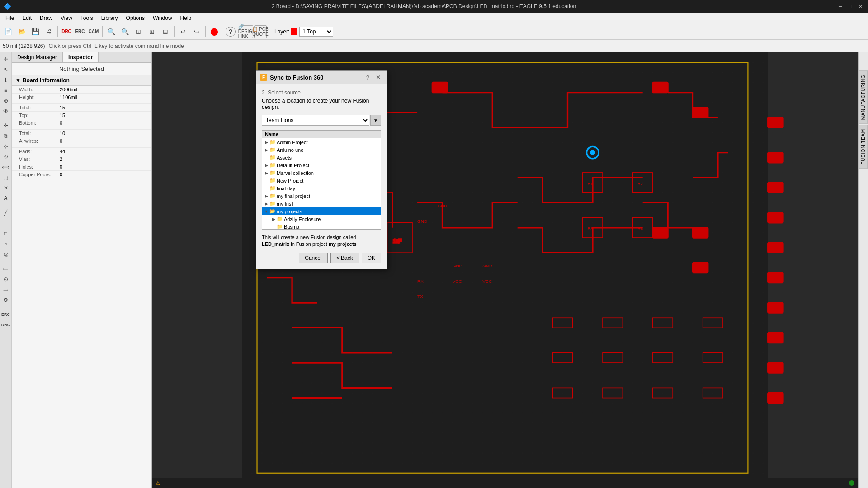 This screenshot has width=868, height=488. I want to click on tab-design-manager: Design Manager, so click(37, 57).